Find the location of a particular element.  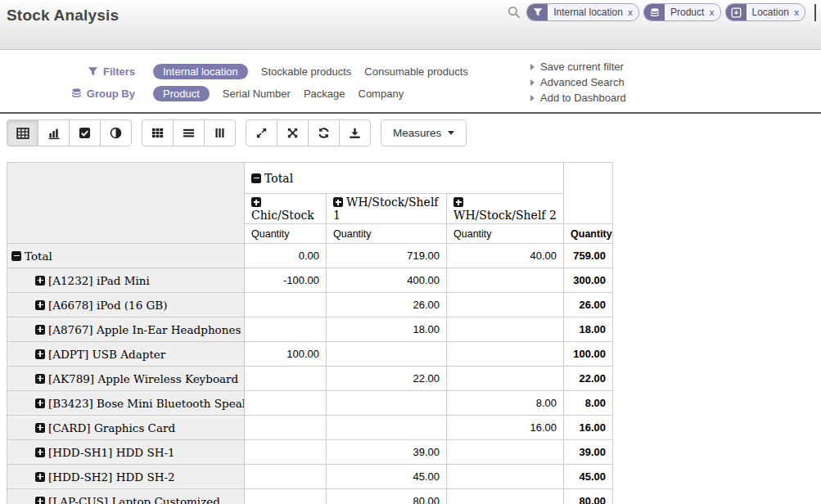

quantity-cell: 100.00 is located at coordinates (286, 354).